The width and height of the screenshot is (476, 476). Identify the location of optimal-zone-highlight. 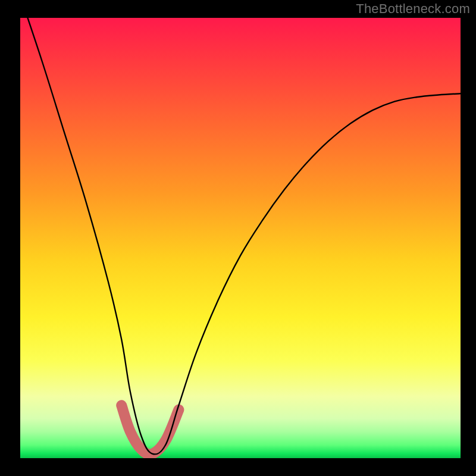
(150, 430).